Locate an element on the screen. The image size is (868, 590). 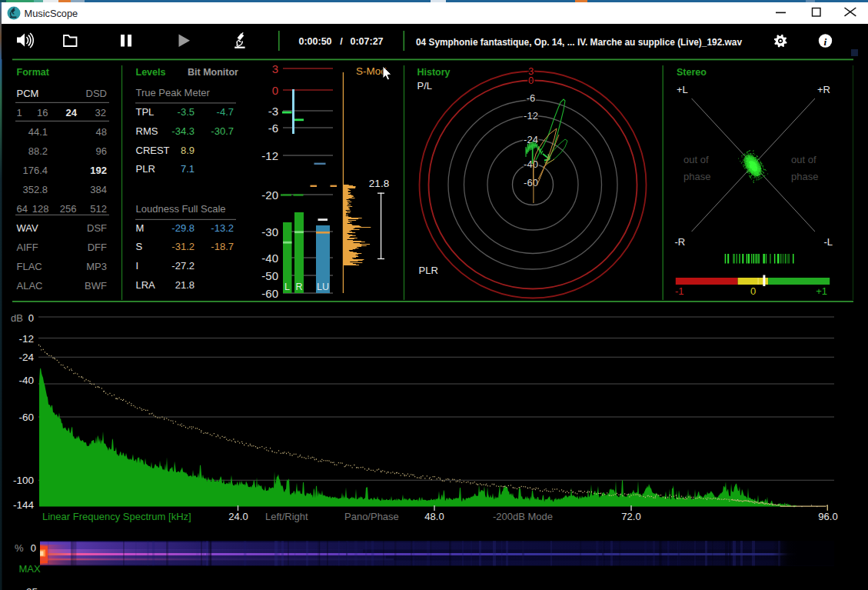
svg-text: 7.1 is located at coordinates (188, 169).